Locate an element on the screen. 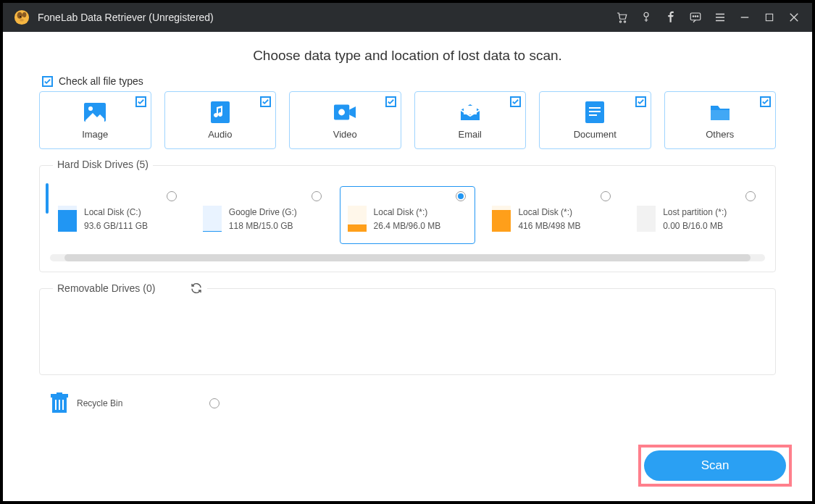 Image resolution: width=815 pixels, height=504 pixels. drive-name: Local Disk (C:) is located at coordinates (116, 213).